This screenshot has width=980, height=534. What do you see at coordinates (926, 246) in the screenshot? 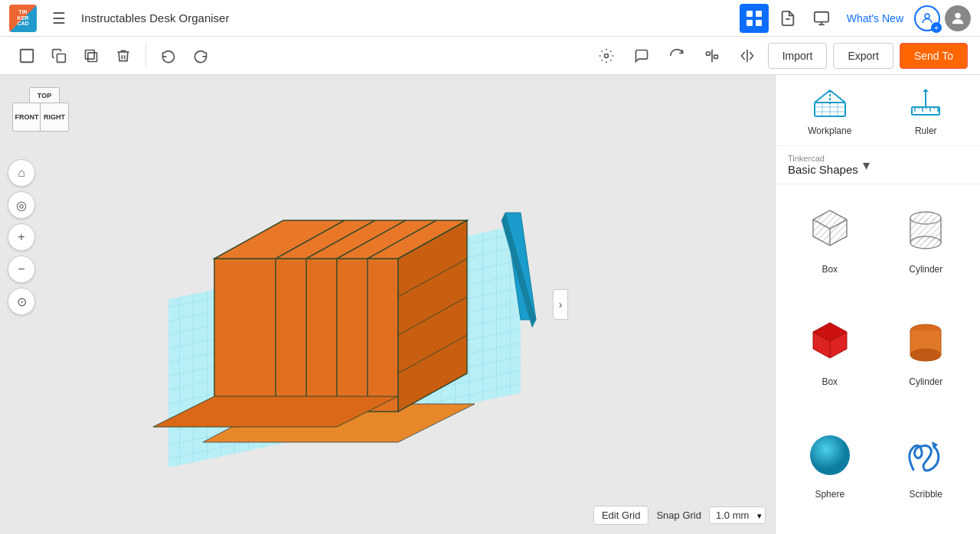
I see `shape-item-cylinder-outline: Cylinder` at bounding box center [926, 246].